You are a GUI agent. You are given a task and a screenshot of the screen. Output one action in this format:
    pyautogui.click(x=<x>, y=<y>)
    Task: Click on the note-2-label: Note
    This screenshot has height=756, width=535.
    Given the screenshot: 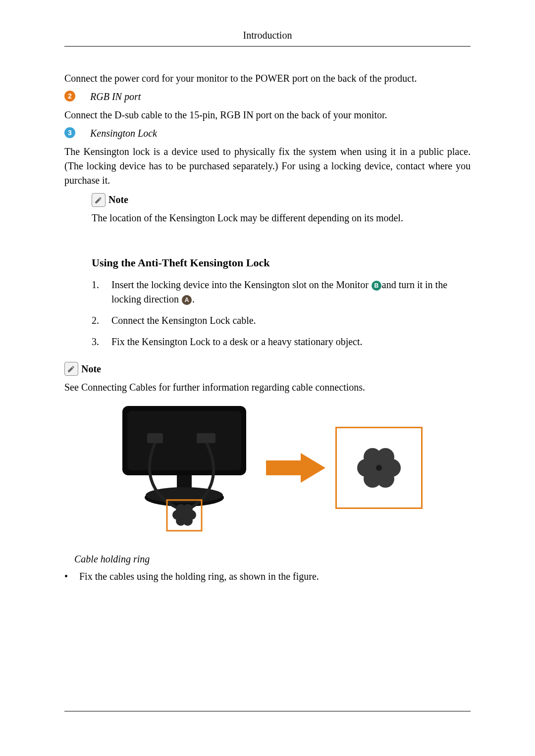 What is the action you would take?
    pyautogui.click(x=91, y=369)
    